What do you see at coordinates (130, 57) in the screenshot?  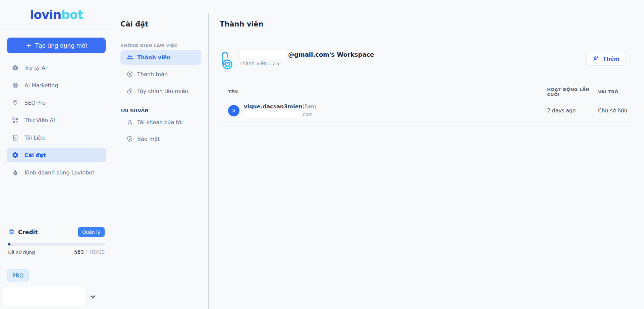 I see `users-icon` at bounding box center [130, 57].